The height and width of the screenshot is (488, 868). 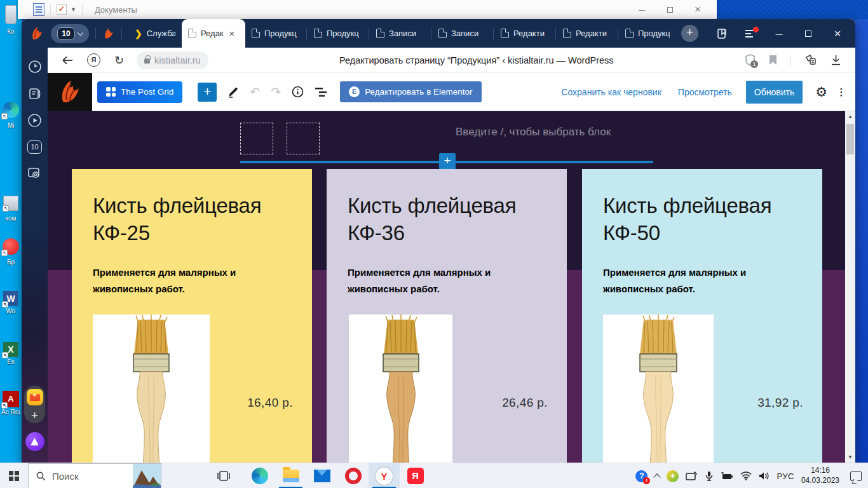 I want to click on tab-posts-1: Записи, so click(x=400, y=33).